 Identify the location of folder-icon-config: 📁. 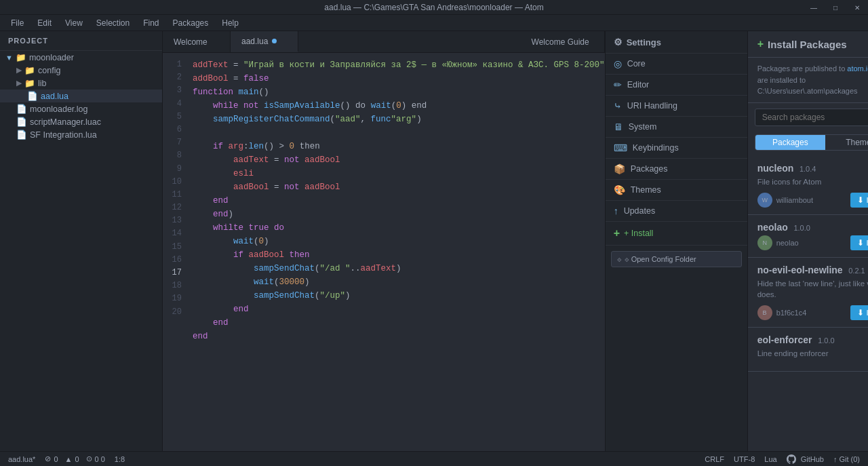
(30, 71).